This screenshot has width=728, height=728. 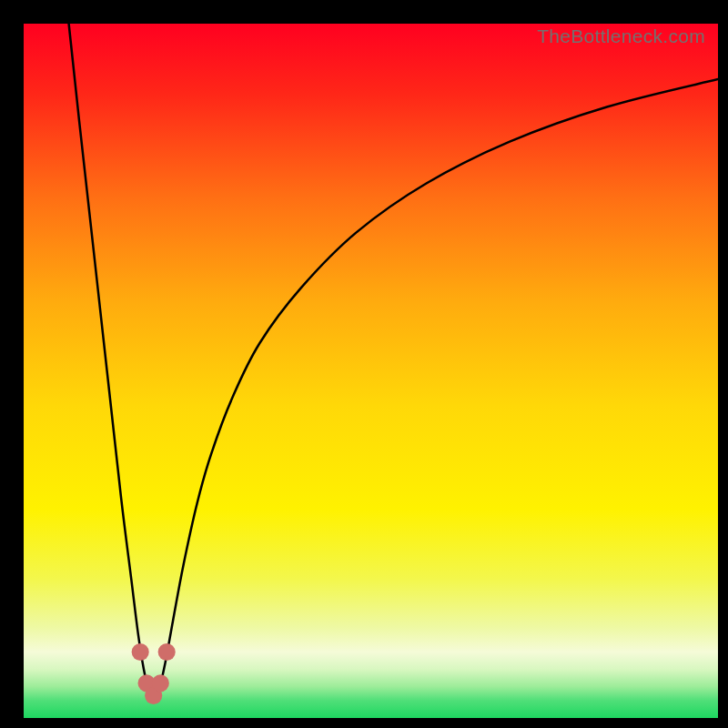 I want to click on marker-min-right-lower, so click(x=160, y=682).